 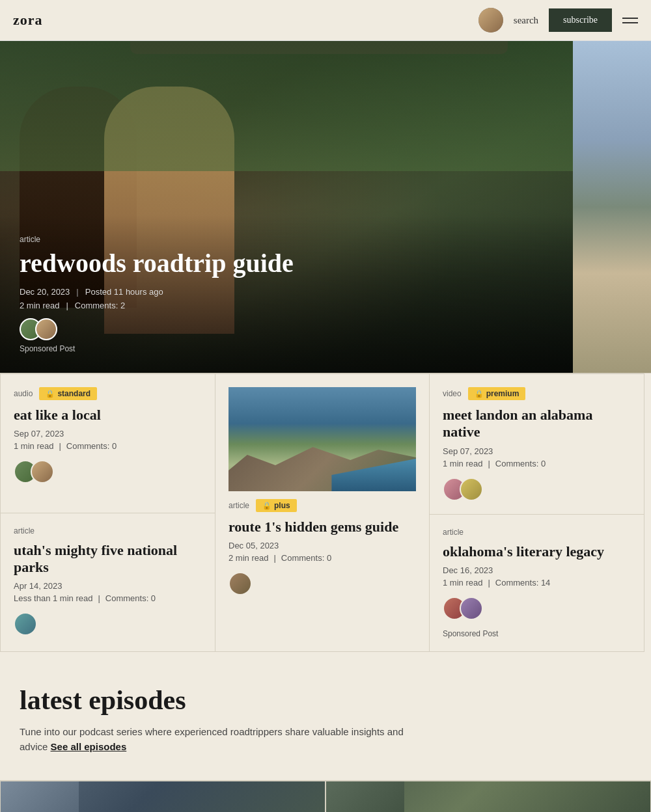 What do you see at coordinates (108, 415) in the screenshot?
I see `card-title-1: eat like a local` at bounding box center [108, 415].